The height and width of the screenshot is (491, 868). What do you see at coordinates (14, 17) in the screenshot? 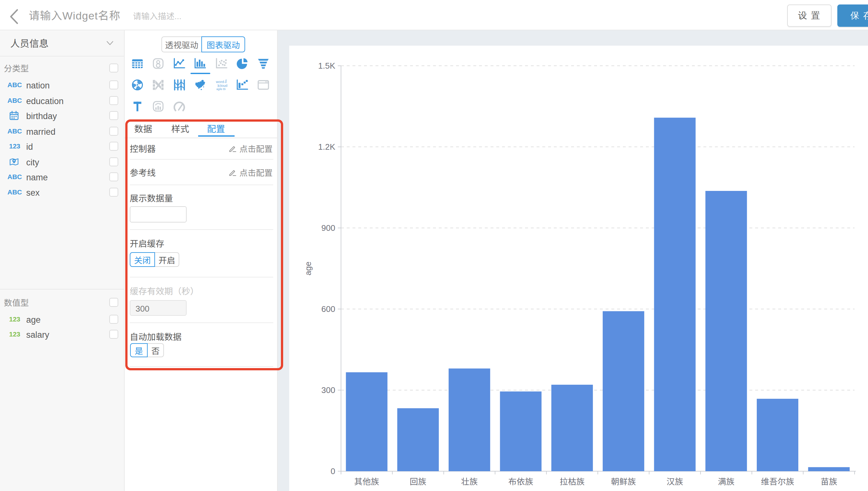
I see `back-button` at bounding box center [14, 17].